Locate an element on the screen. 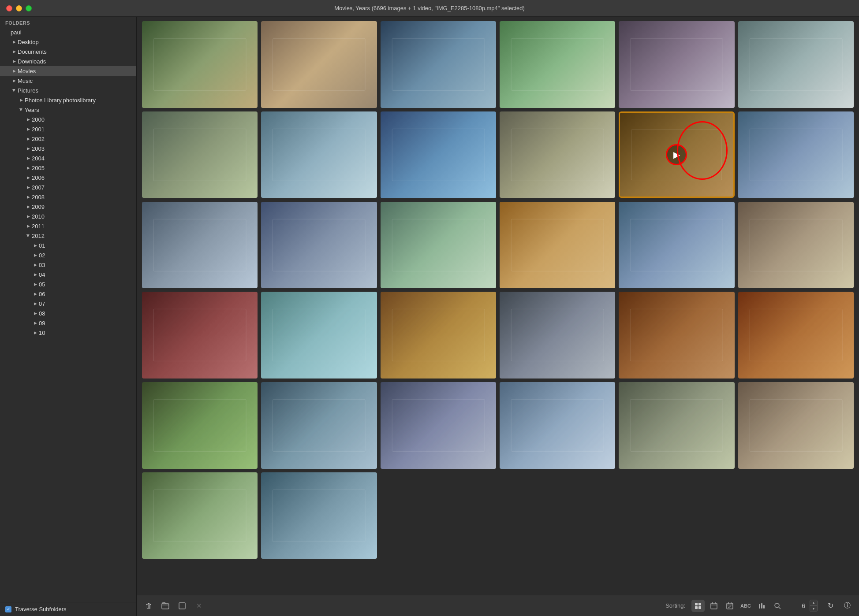 The width and height of the screenshot is (859, 616). sidebar-item-y2011: ▶2011 is located at coordinates (68, 226).